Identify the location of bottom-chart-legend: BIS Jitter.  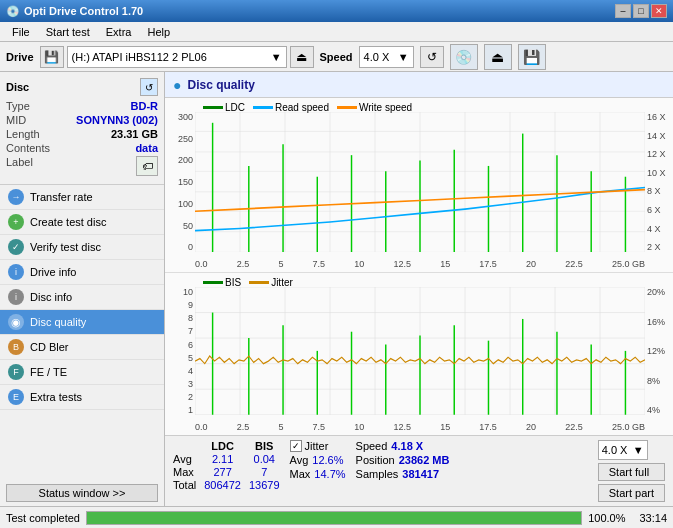
(248, 282).